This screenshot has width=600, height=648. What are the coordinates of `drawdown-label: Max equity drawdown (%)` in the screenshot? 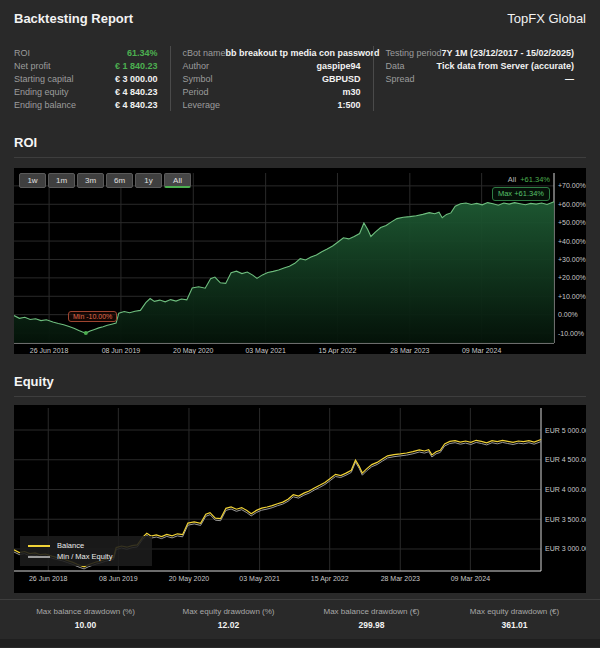 It's located at (228, 612).